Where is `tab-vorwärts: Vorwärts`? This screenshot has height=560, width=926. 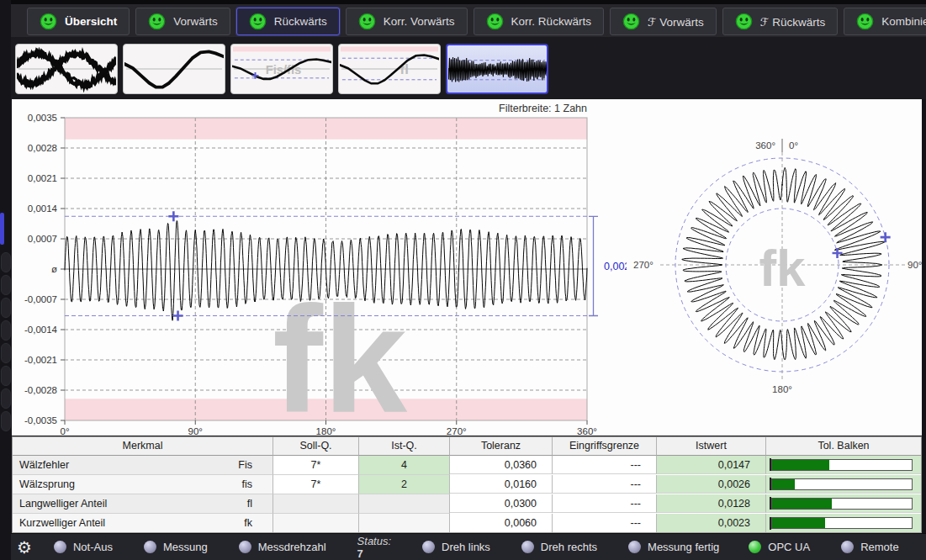 tab-vorwärts: Vorwärts is located at coordinates (183, 22).